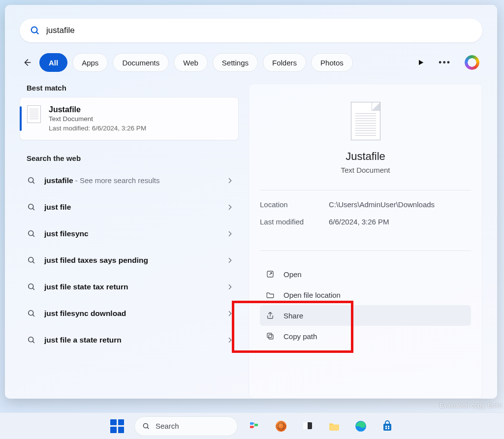 The image size is (504, 439). What do you see at coordinates (365, 315) in the screenshot?
I see `share-action: Share` at bounding box center [365, 315].